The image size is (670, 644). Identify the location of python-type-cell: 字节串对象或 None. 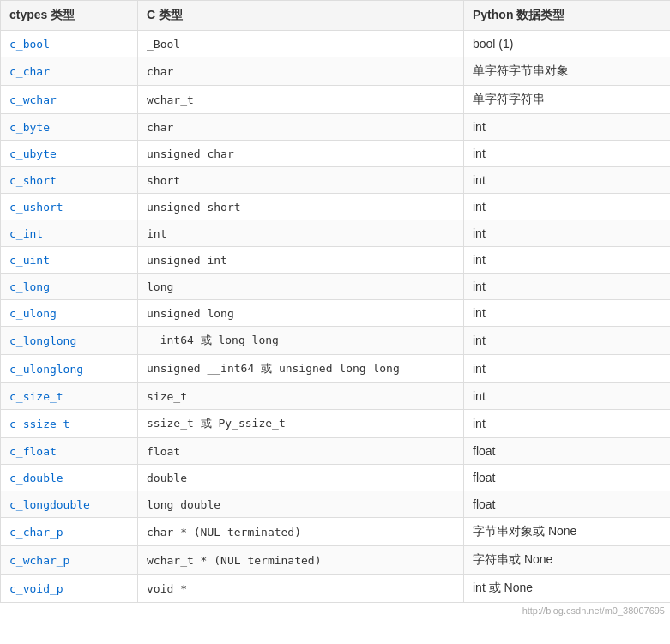
(568, 532).